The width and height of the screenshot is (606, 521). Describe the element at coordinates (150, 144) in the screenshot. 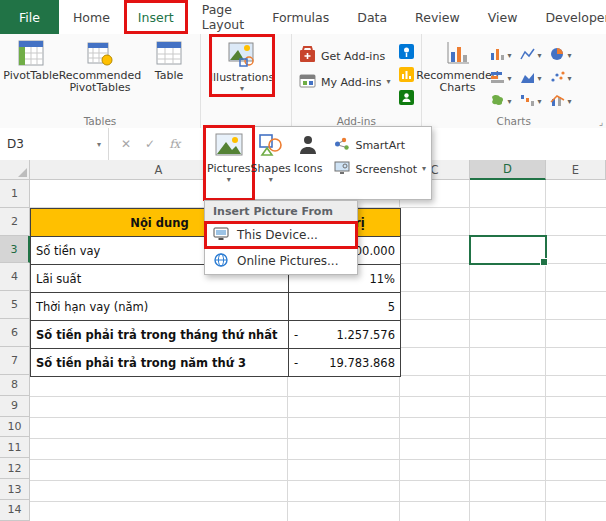

I see `formula-buttons: ✕ ✓ fx` at that location.